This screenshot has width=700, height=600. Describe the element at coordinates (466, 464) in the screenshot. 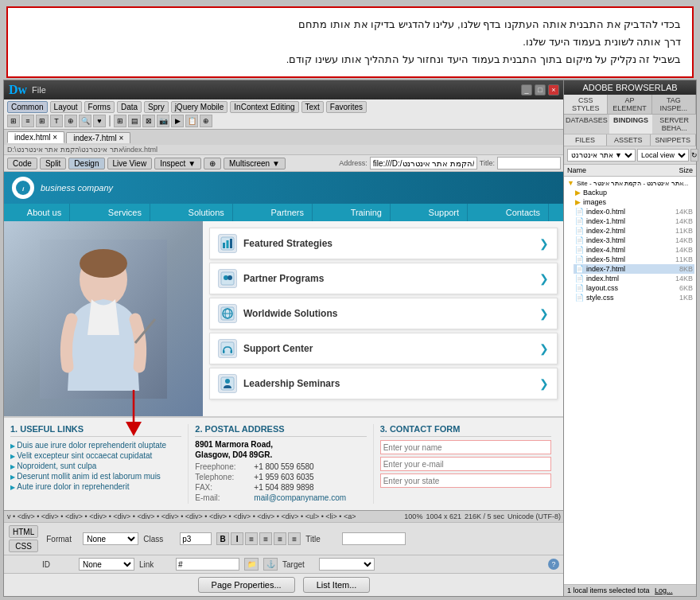

I see `contact-email-input` at that location.